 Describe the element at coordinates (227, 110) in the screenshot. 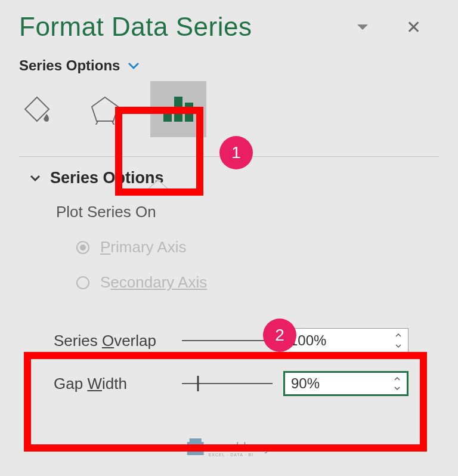

I see `format-category-tabs` at that location.